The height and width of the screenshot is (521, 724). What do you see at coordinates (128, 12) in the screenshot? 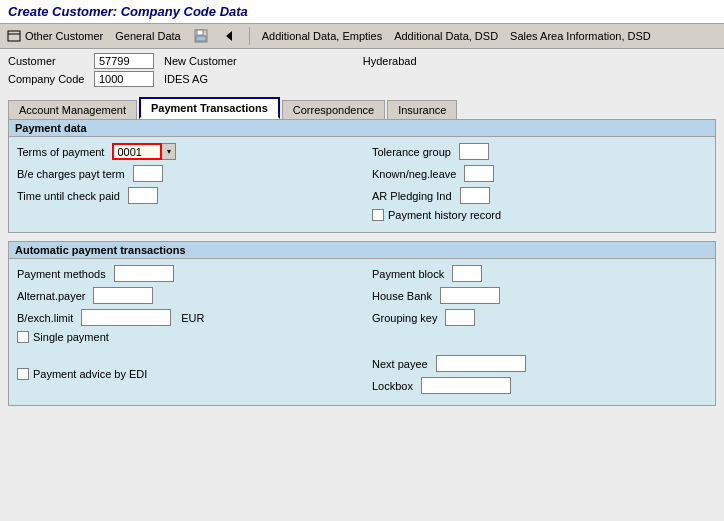
I see `page-title: Create Customer: Company Code Data` at bounding box center [128, 12].